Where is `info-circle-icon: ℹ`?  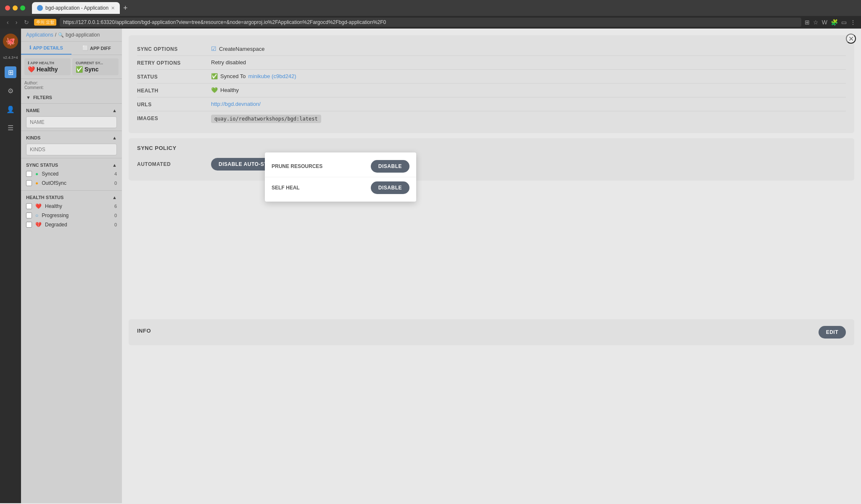
info-circle-icon: ℹ is located at coordinates (29, 63).